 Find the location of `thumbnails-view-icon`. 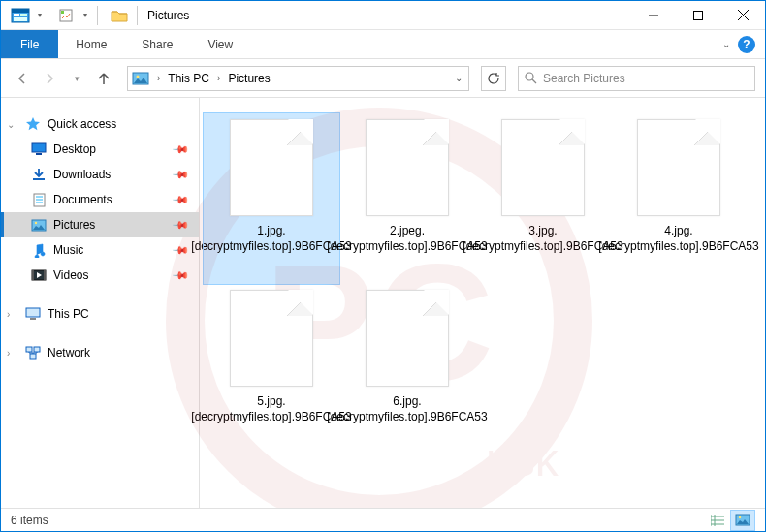

thumbnails-view-icon is located at coordinates (743, 519).